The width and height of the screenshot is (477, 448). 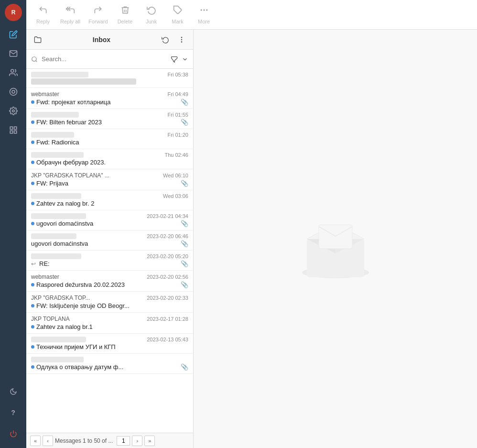 What do you see at coordinates (13, 434) in the screenshot?
I see `power-icon` at bounding box center [13, 434].